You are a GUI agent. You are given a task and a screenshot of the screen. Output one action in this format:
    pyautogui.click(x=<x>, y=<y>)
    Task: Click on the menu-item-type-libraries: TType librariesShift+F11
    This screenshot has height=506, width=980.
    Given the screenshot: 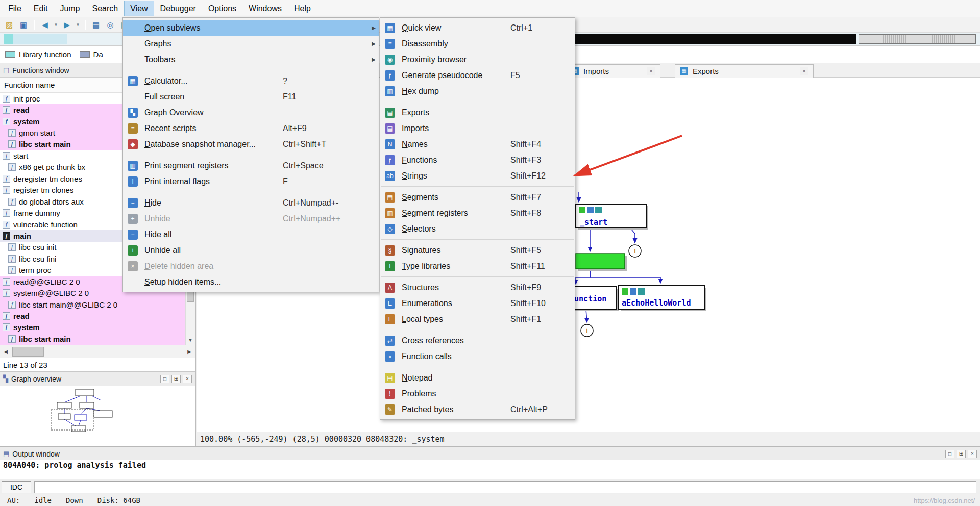 What is the action you would take?
    pyautogui.click(x=478, y=266)
    